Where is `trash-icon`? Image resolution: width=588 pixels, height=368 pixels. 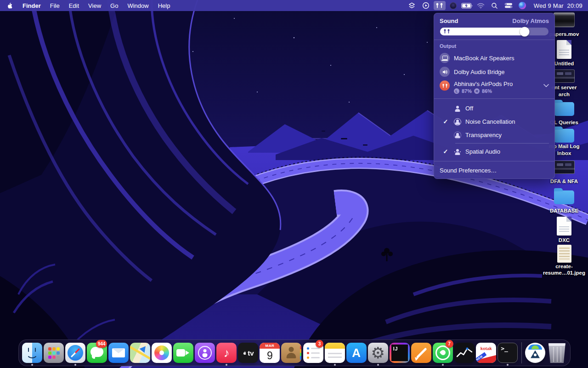 trash-icon is located at coordinates (557, 353).